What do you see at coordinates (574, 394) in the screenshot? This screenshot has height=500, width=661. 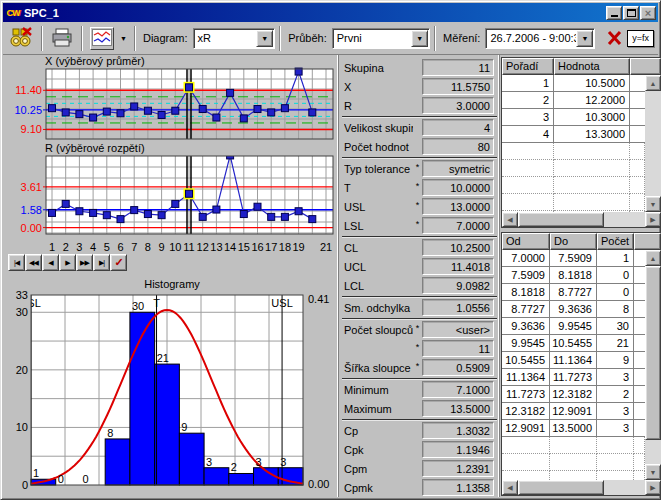 I see `bin-row: 11.727312.31822` at bounding box center [574, 394].